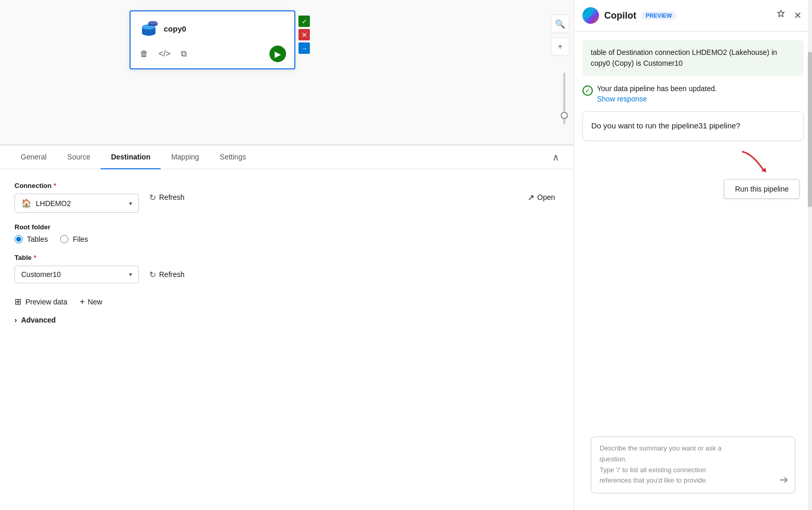 This screenshot has width=812, height=510. What do you see at coordinates (693, 94) in the screenshot?
I see `copilot-updated-status: ✓ Your data pipeline has been updated. S…` at bounding box center [693, 94].